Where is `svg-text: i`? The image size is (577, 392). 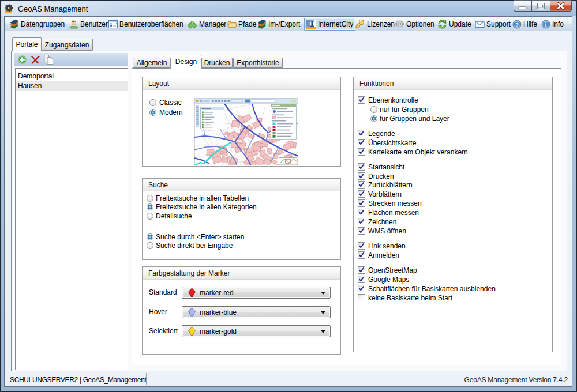 svg-text: i is located at coordinates (546, 24).